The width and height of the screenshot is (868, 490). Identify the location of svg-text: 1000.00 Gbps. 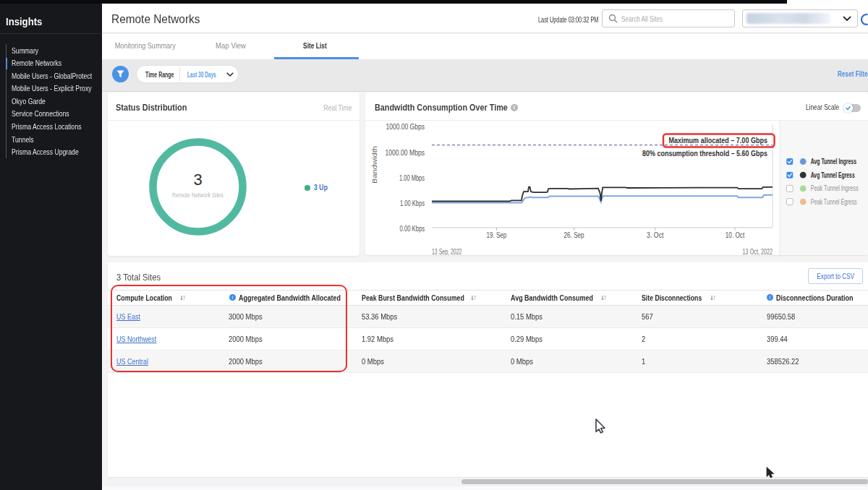
(405, 126).